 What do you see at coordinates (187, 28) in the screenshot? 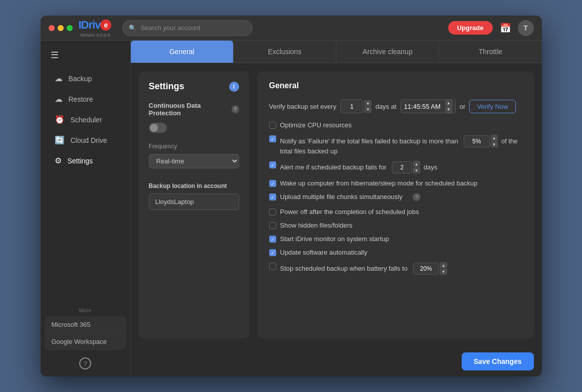
I see `search-box: 🔍` at bounding box center [187, 28].